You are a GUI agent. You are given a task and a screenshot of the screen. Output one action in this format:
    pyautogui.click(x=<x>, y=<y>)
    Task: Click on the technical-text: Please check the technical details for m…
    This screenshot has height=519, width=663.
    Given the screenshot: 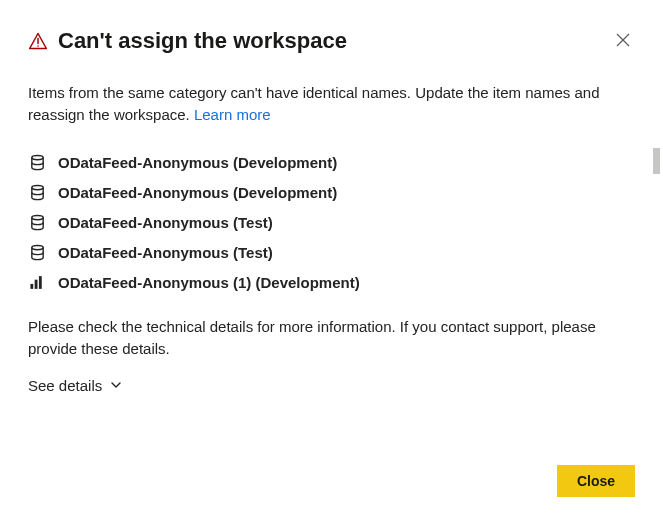 What is the action you would take?
    pyautogui.click(x=332, y=338)
    